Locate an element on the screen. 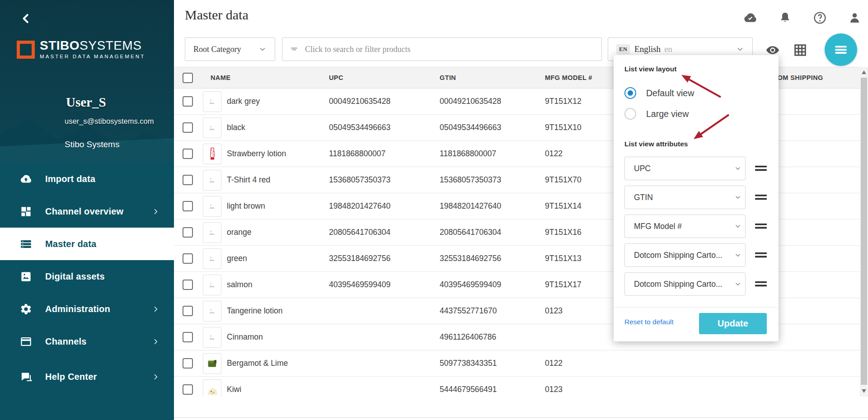 The height and width of the screenshot is (420, 868). page-title: Master data is located at coordinates (217, 15).